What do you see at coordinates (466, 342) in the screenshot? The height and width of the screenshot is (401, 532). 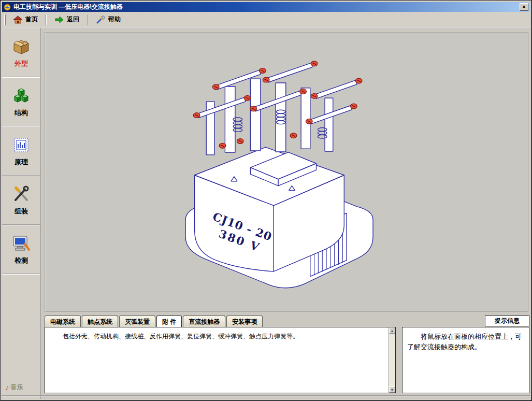 I see `hint-text: 将鼠标放在面板的相应位置上，可了解交流接触器的构成。` at bounding box center [466, 342].